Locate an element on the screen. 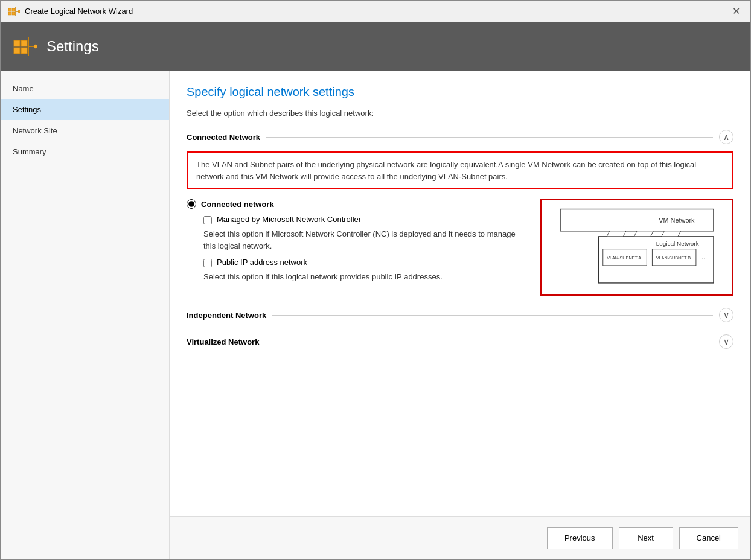 This screenshot has height=560, width=751. virtualized-network-section: Virtualized Network ∨ is located at coordinates (460, 342).